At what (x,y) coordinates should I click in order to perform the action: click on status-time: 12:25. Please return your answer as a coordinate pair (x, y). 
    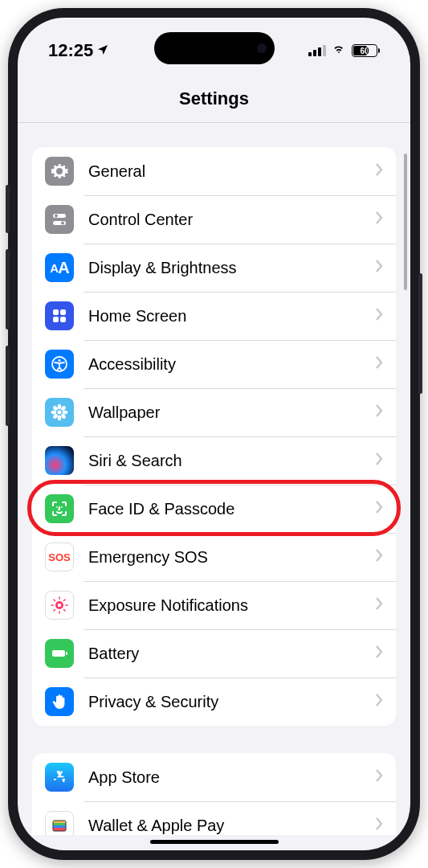
    Looking at the image, I should click on (71, 51).